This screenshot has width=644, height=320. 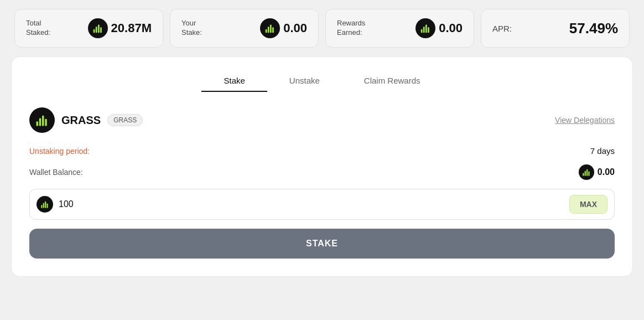 I want to click on apr-label: APR:, so click(x=502, y=29).